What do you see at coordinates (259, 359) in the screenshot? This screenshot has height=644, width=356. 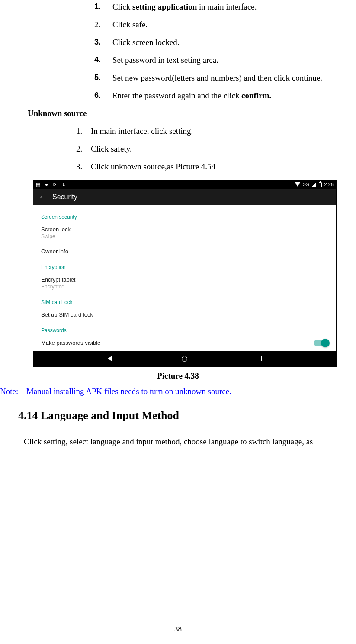 I see `nav-recent-button` at bounding box center [259, 359].